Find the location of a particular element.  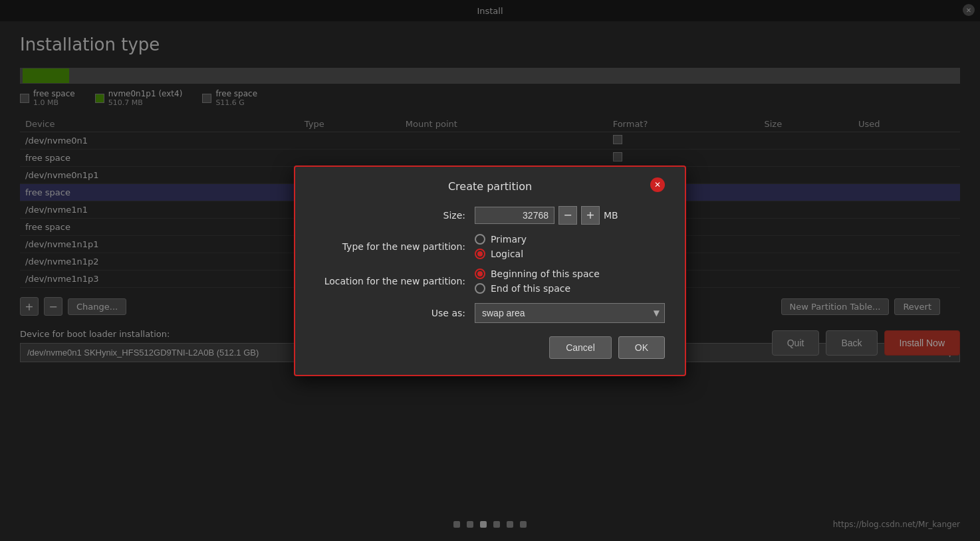

size-unit: MB is located at coordinates (611, 215).